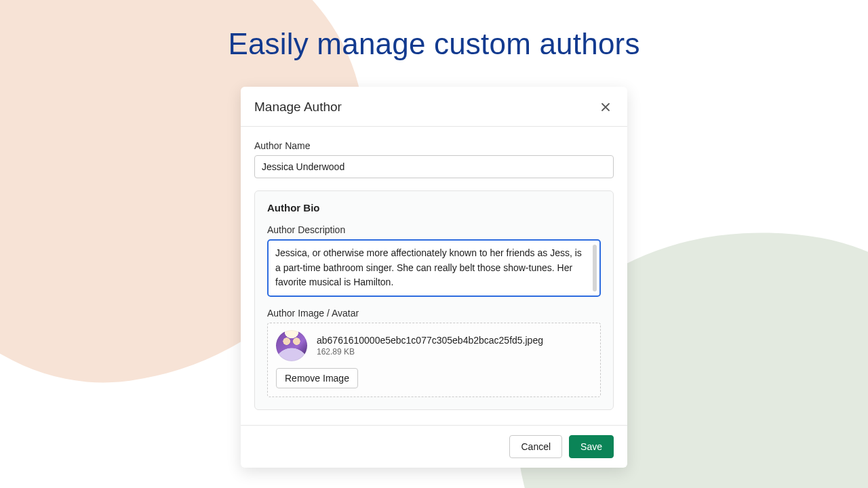  Describe the element at coordinates (434, 107) in the screenshot. I see `modal-header: Manage Author` at that location.